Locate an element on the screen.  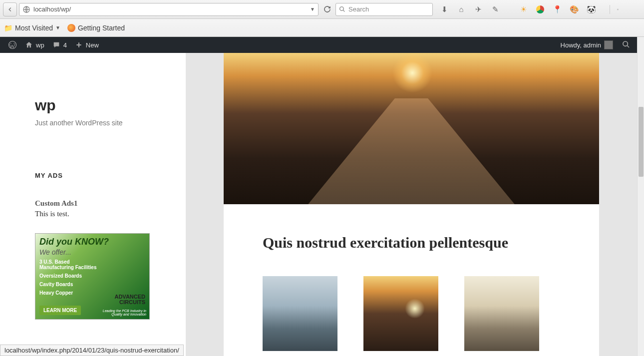
ad-subhead: We offer... is located at coordinates (92, 252).